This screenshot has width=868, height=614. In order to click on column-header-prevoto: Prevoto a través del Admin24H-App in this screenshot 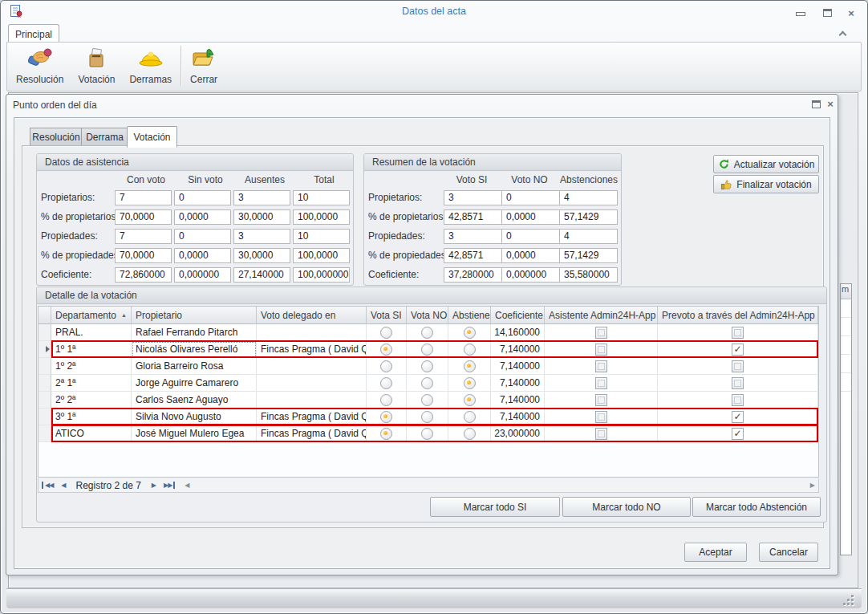, I will do `click(738, 315)`.